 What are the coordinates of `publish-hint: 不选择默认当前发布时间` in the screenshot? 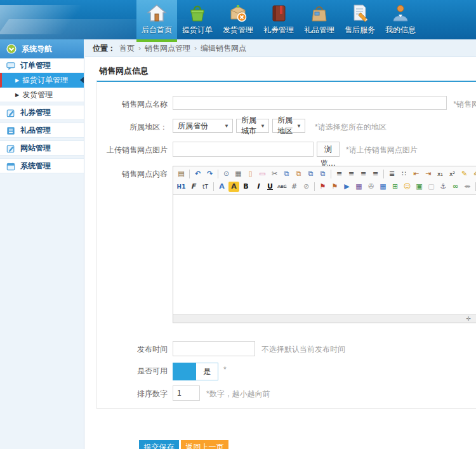 It's located at (303, 348).